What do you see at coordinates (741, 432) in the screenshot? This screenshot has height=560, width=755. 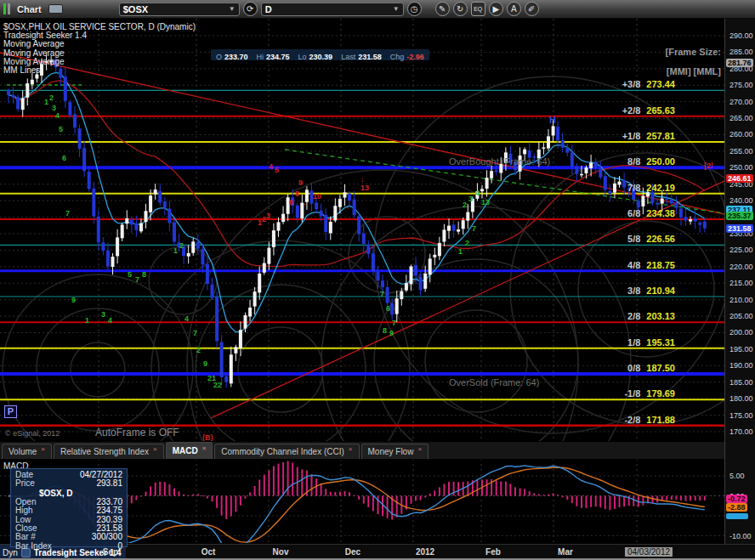 I see `price-axis-label: 170.00` at bounding box center [741, 432].